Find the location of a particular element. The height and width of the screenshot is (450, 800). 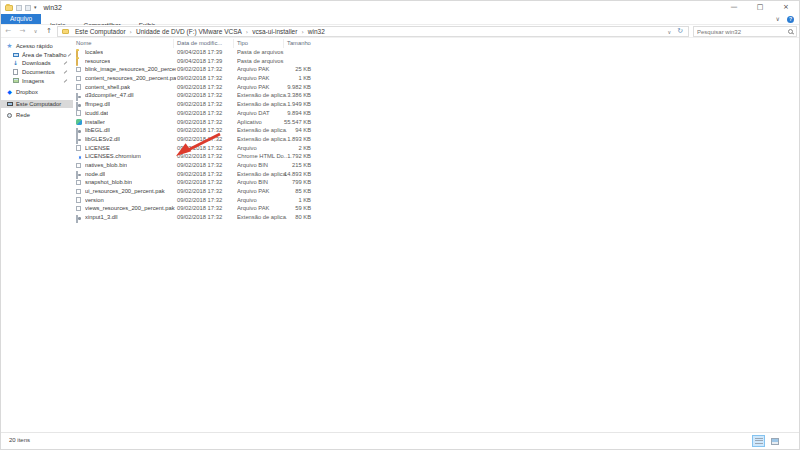

column-header-tamanho: Tamanho is located at coordinates (300, 44).